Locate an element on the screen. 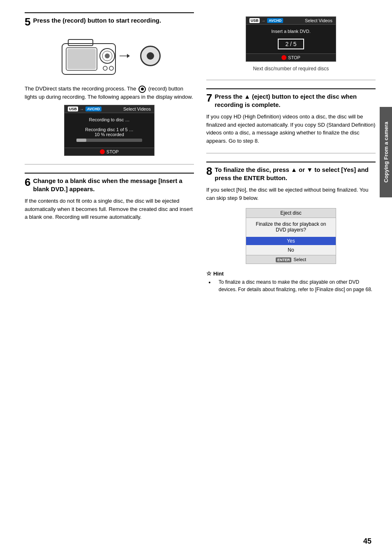 The image size is (392, 558). step6-number: 6 is located at coordinates (28, 182).